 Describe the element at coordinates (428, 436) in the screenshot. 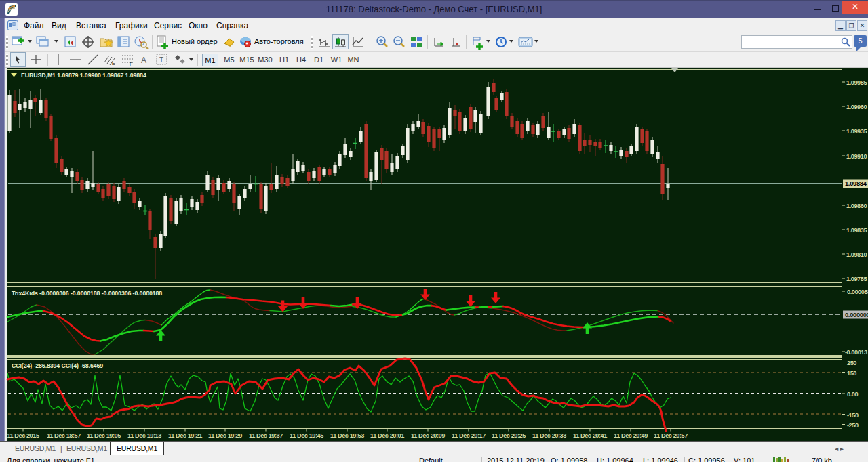

I see `svg-text: 11 Dec 20:09` at that location.